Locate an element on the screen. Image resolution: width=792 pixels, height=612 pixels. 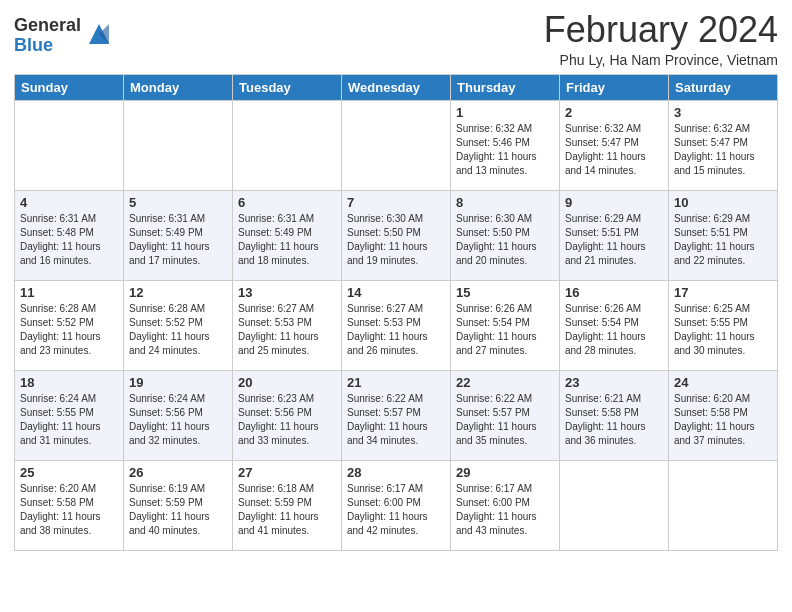
day-number: 24 is located at coordinates (723, 382).